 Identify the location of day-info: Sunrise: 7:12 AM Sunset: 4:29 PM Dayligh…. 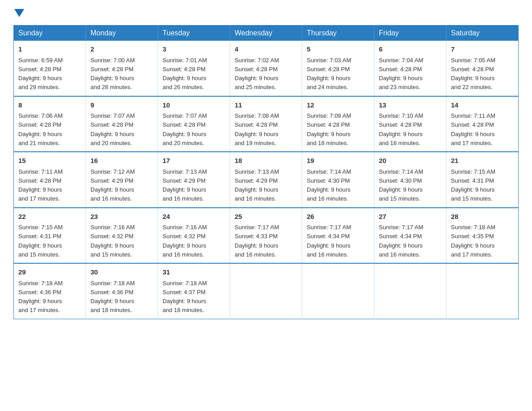
(113, 185).